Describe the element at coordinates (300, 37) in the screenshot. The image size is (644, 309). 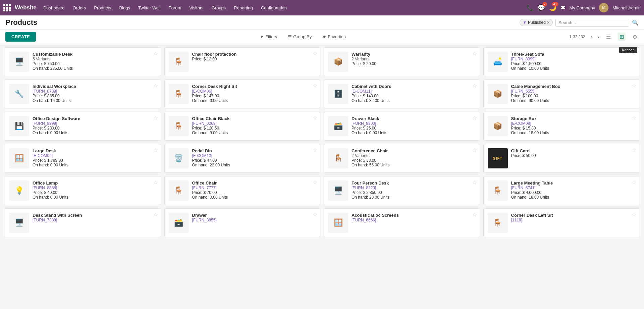
I see `groupby-button: ☰ Group By` at that location.